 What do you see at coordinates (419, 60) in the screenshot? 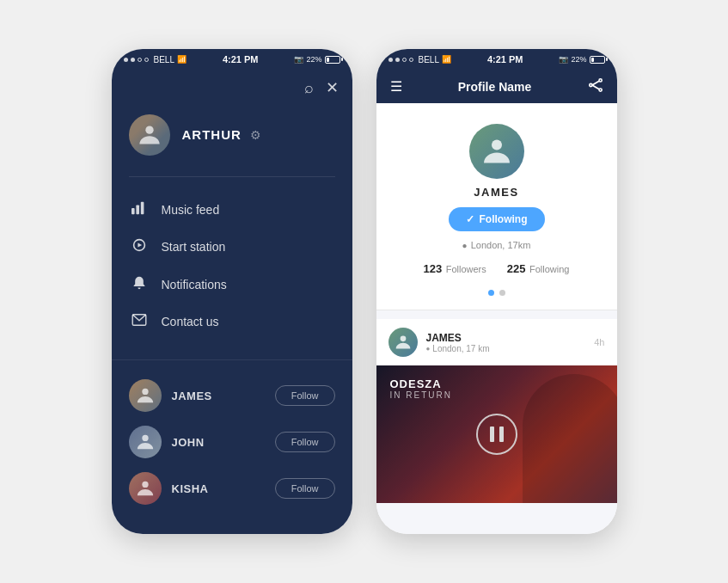
I see `profile-status-left: BELL 📶` at bounding box center [419, 60].